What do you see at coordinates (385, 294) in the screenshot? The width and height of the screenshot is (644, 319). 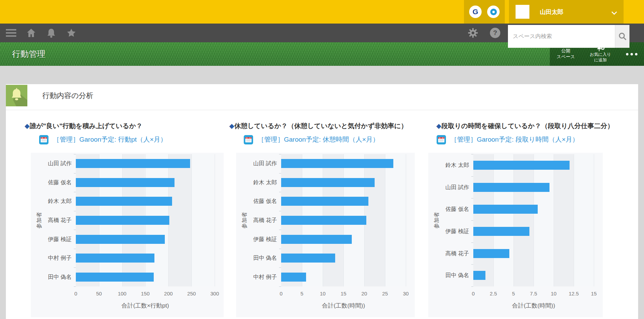 I see `x-tick-label: 25` at bounding box center [385, 294].